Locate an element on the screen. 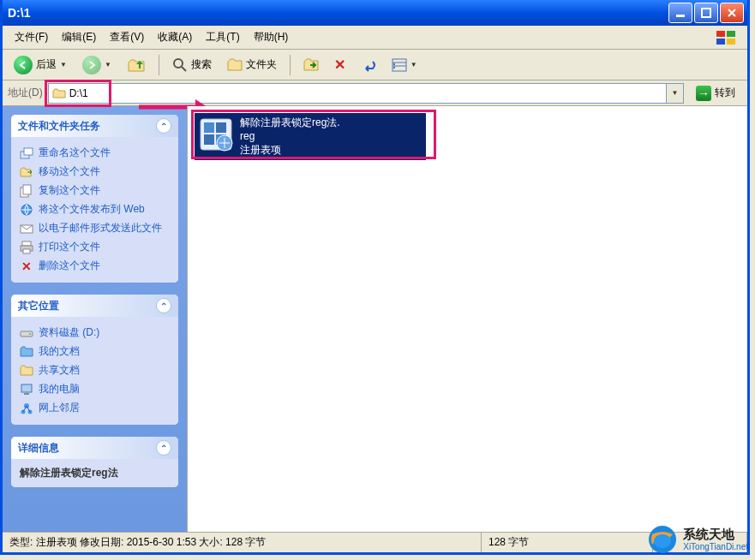 The width and height of the screenshot is (755, 560). window-title: D:\1 is located at coordinates (338, 13).